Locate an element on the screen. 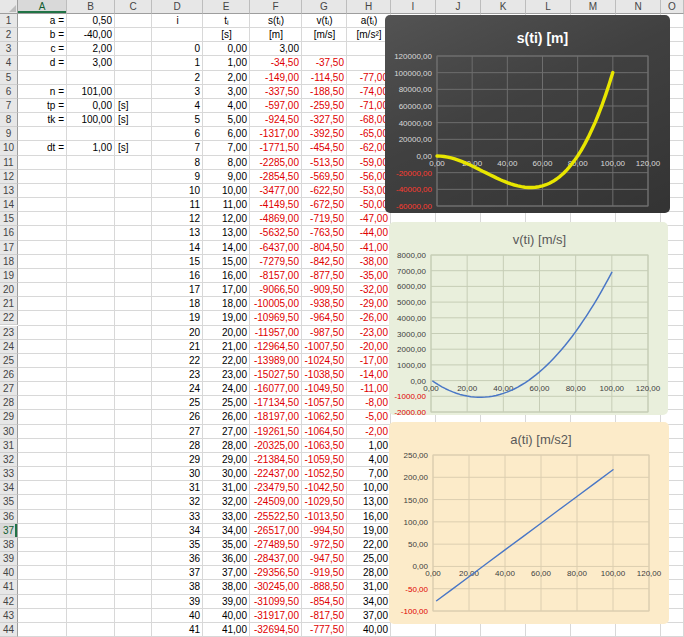 This screenshot has width=684, height=637. chart-s: -60000,00-40000,00-20000,000,0020000,004… is located at coordinates (528, 114).